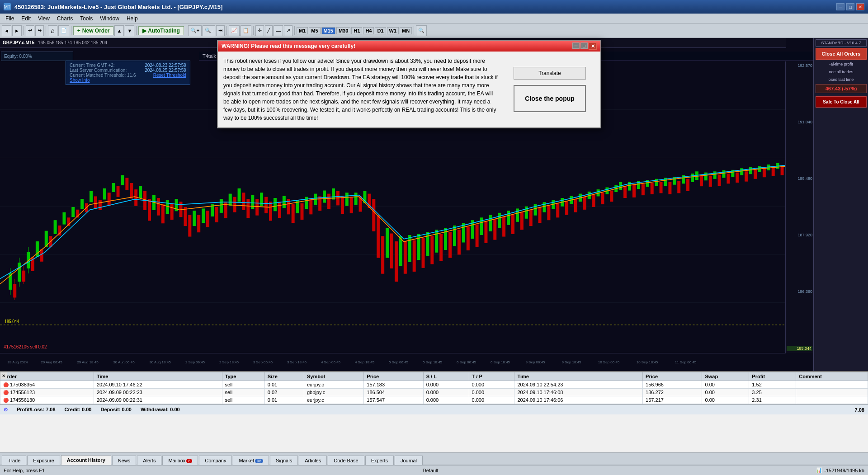  What do you see at coordinates (229, 362) in the screenshot?
I see `time-label-6: 2 Sep 18:45` at bounding box center [229, 362].